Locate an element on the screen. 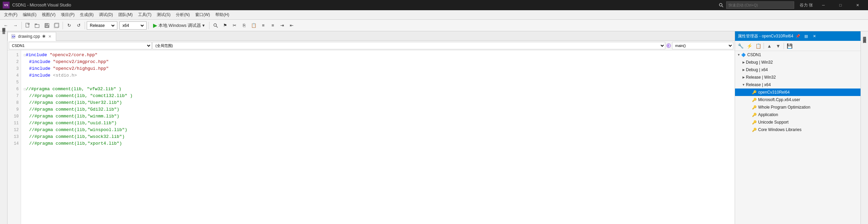  copy-button: ⎘ is located at coordinates (244, 26).